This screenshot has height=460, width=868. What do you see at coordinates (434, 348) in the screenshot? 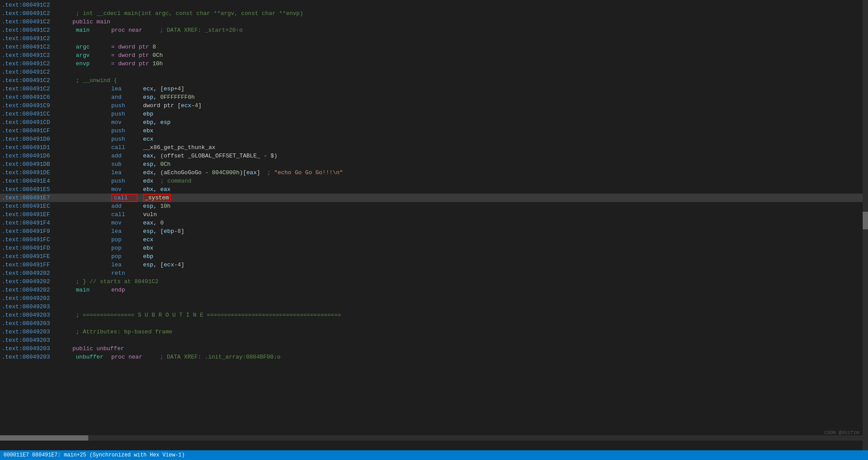
I see `table-row: .text:08049203 public unbuffer` at bounding box center [434, 348].